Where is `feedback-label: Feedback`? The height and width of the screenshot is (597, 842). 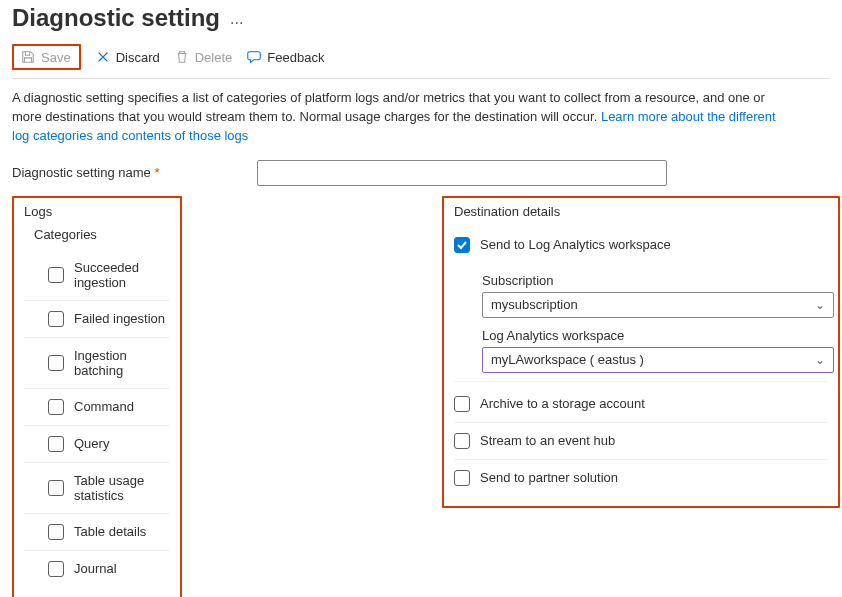 feedback-label: Feedback is located at coordinates (296, 58).